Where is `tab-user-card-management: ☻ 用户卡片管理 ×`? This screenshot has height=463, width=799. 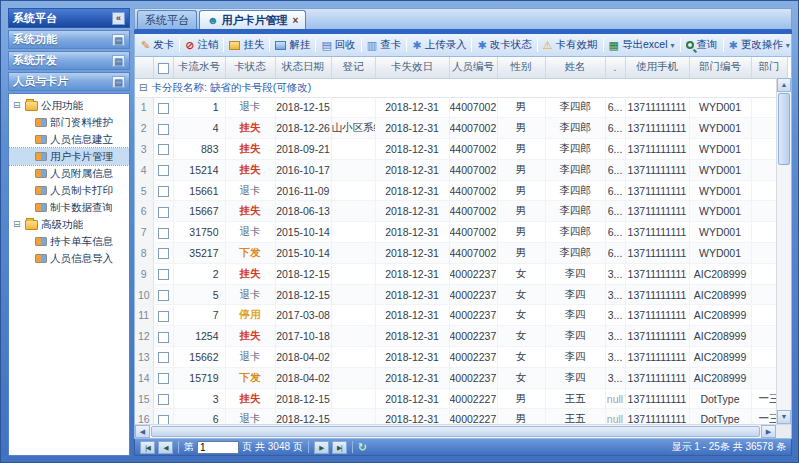
tab-user-card-management: ☻ 用户卡片管理 × is located at coordinates (252, 20).